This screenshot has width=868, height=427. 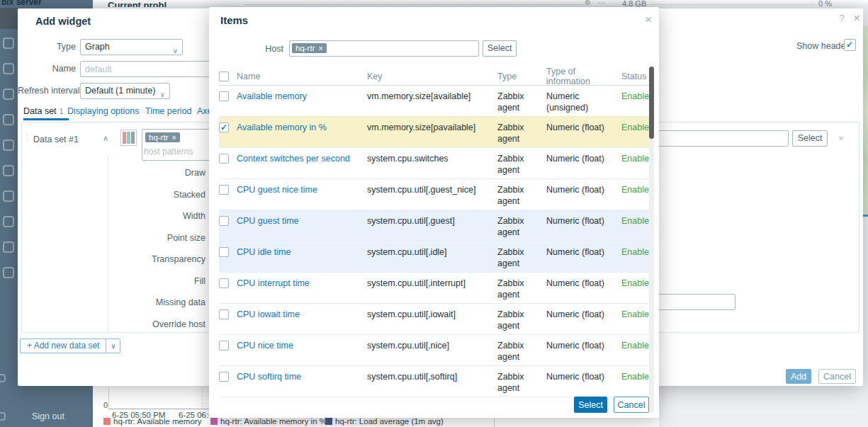 I want to click on column-header-name: Name, so click(x=302, y=76).